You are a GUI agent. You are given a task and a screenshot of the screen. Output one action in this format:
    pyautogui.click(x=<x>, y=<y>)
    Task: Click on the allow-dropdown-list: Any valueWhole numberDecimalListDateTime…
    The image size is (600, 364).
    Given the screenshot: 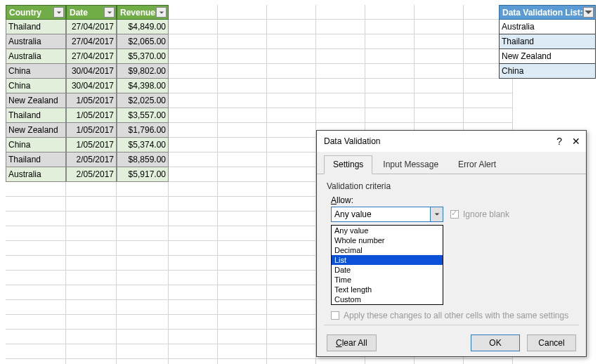 What is the action you would take?
    pyautogui.click(x=387, y=265)
    